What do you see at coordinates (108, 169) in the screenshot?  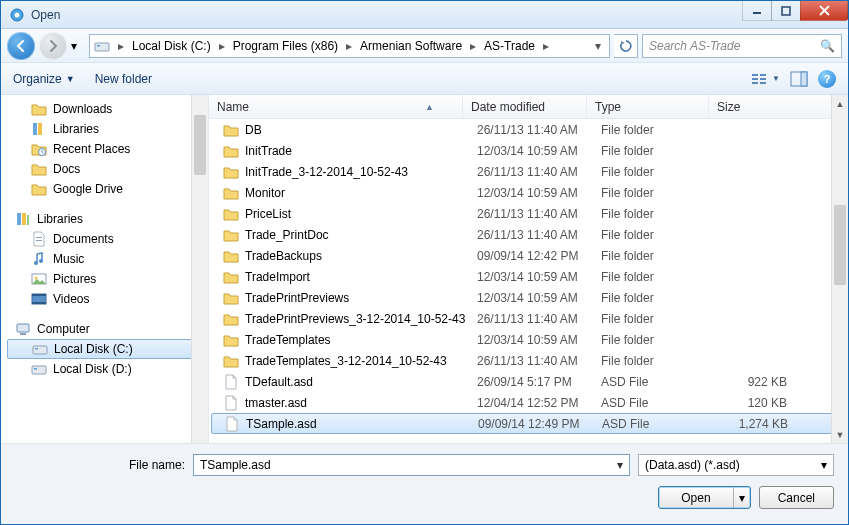 I see `tree-item: Docs` at bounding box center [108, 169].